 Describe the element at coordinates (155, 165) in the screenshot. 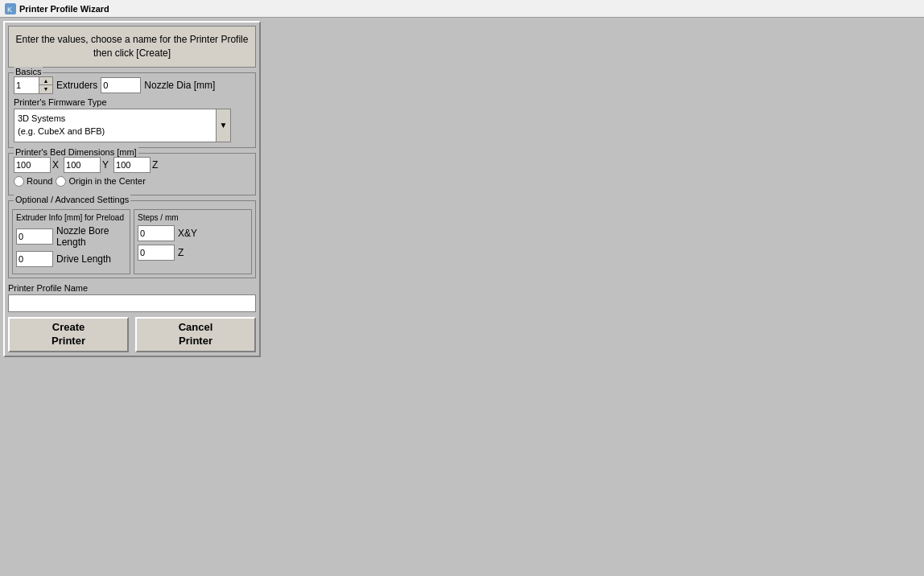

I see `z-label: Z` at that location.